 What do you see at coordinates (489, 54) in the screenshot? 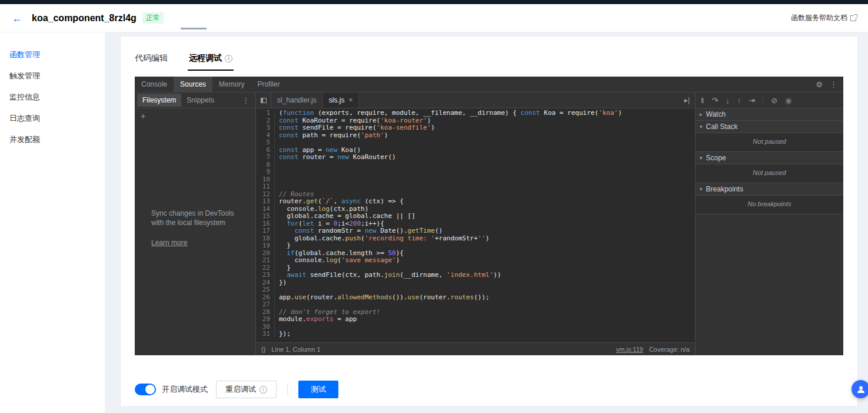
I see `card-tabs: 代码编辑远程调试i` at bounding box center [489, 54].